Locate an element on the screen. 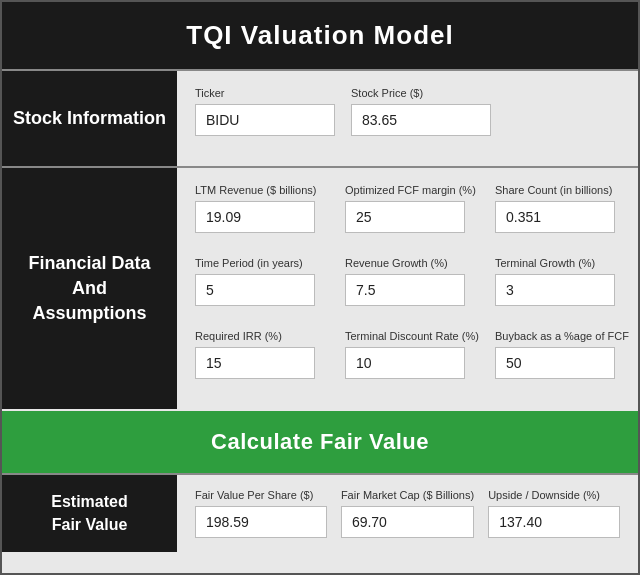 The height and width of the screenshot is (575, 640). fair-market-cap-label: Fair Market Cap ($ Billions) is located at coordinates (408, 495).